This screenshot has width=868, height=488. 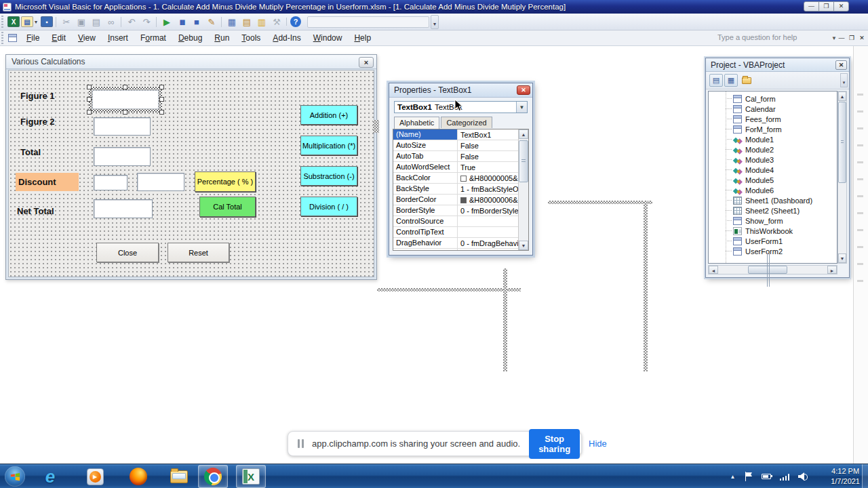 I want to click on undo-icon: ↶, so click(x=132, y=22).